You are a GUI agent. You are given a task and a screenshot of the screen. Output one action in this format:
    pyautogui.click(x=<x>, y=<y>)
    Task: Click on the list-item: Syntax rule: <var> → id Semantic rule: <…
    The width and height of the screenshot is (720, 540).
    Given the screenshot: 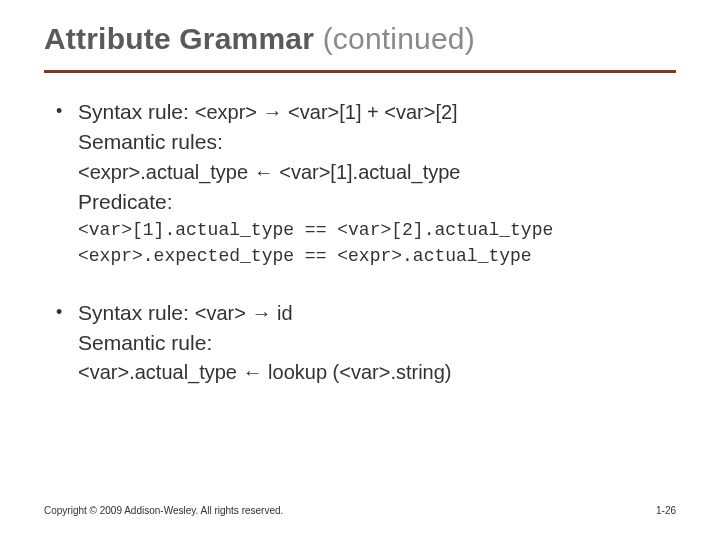 What is the action you would take?
    pyautogui.click(x=366, y=343)
    